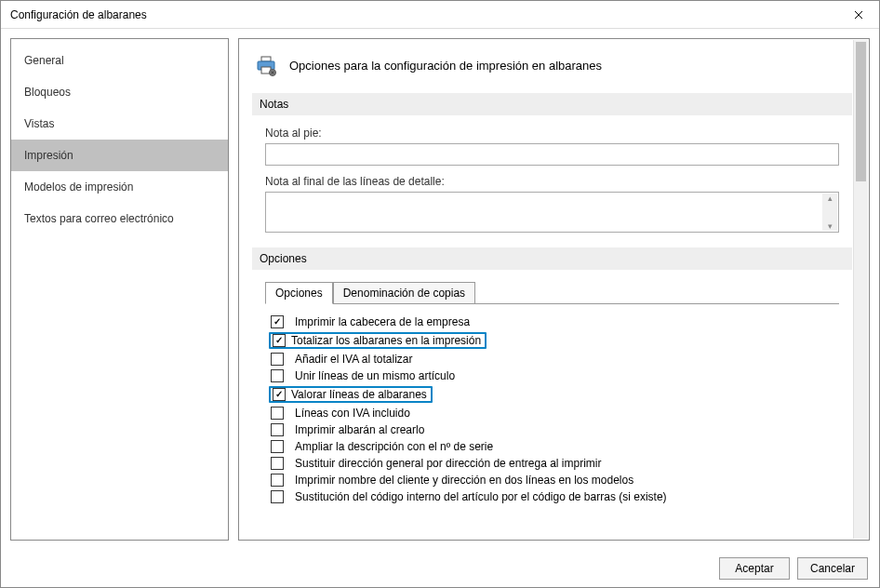 This screenshot has width=880, height=588. What do you see at coordinates (859, 15) in the screenshot?
I see `close-icon` at bounding box center [859, 15].